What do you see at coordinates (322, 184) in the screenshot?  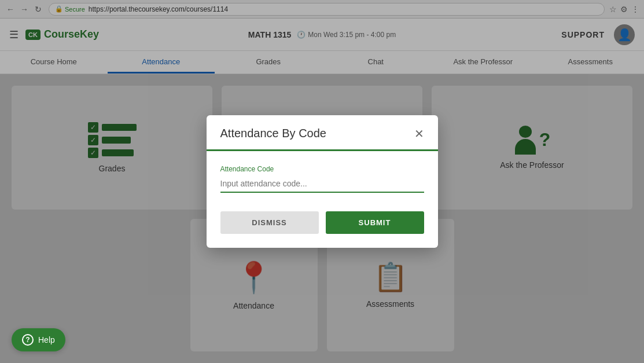 I see `attendance-code-input` at bounding box center [322, 184].